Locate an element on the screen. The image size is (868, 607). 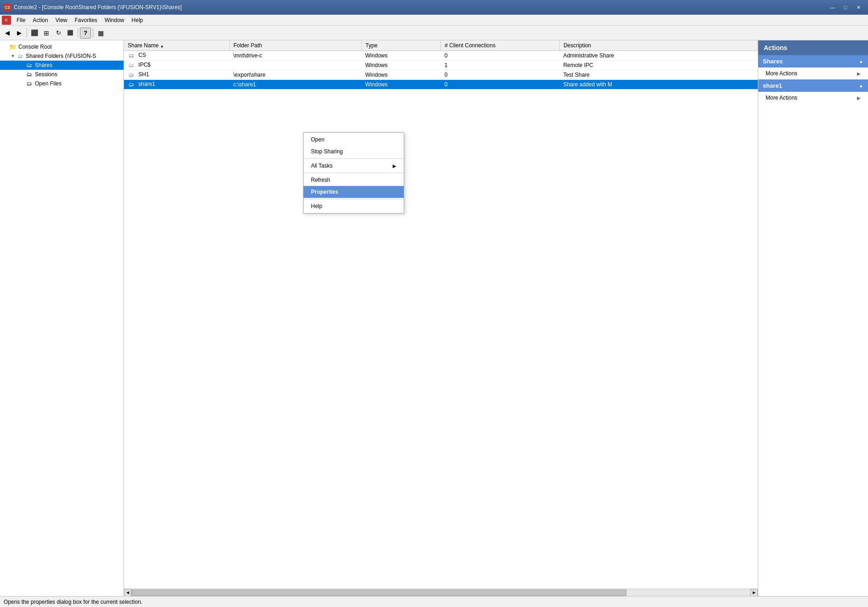
table-row: 🗂 SH1 \export\share Windows 0 Test Share is located at coordinates (441, 75).